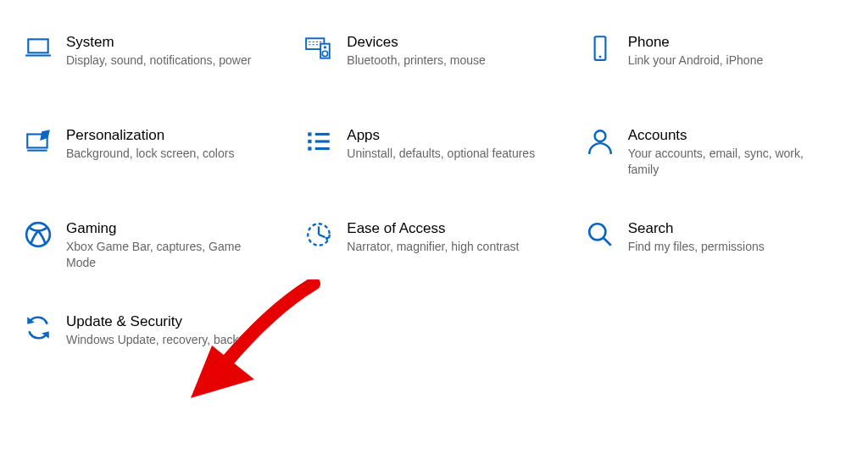 The width and height of the screenshot is (868, 470). I want to click on tile-desc: Bluetooth, printers, mouse, so click(415, 61).